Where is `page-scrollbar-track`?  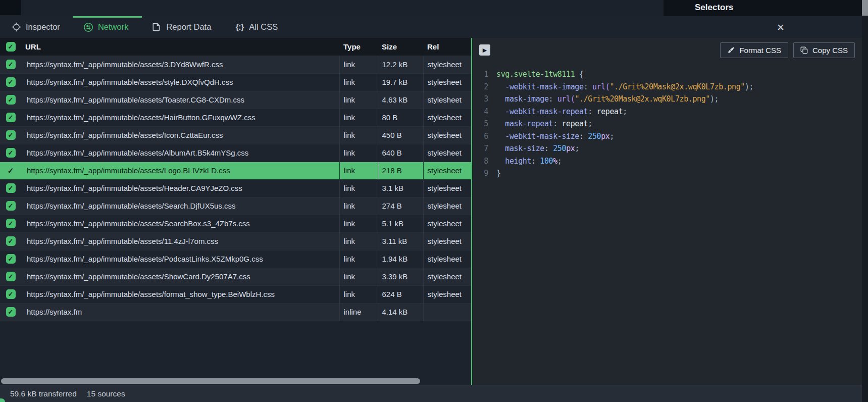 page-scrollbar-track is located at coordinates (865, 201).